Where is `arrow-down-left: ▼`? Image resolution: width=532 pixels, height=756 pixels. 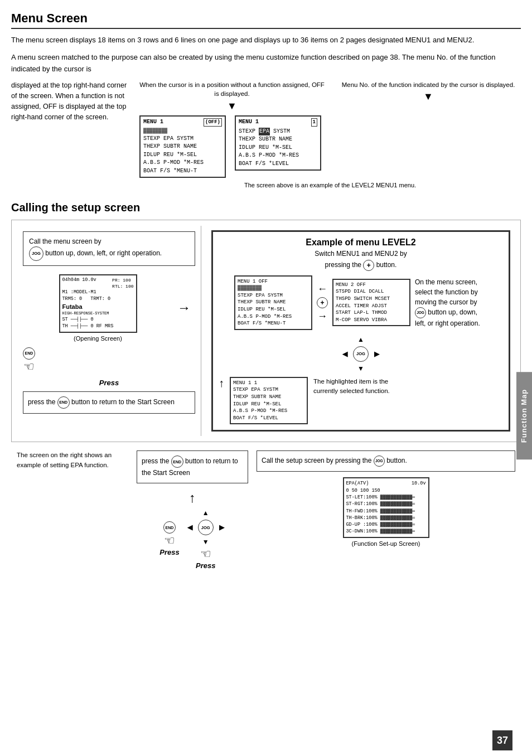
arrow-down-left: ▼ is located at coordinates (232, 106).